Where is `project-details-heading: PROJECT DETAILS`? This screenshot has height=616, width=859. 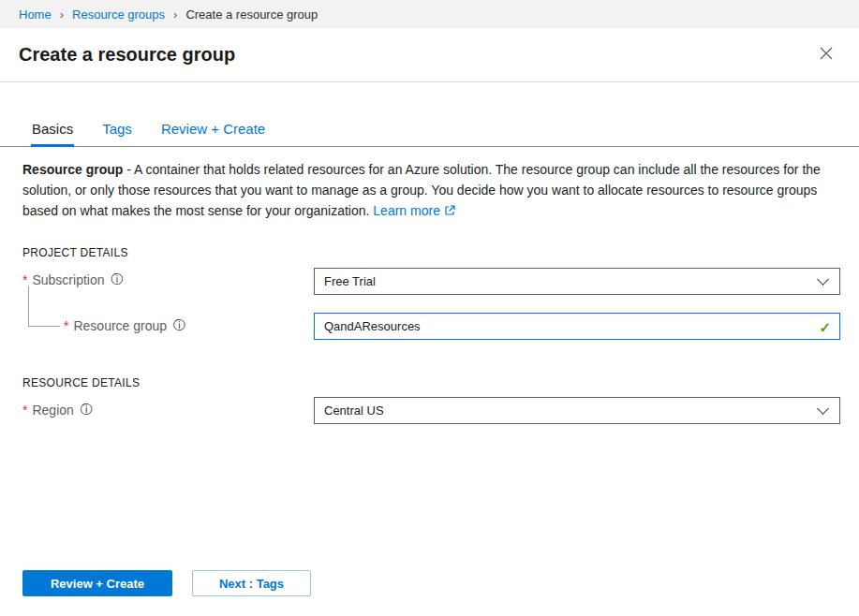
project-details-heading: PROJECT DETAILS is located at coordinates (75, 253).